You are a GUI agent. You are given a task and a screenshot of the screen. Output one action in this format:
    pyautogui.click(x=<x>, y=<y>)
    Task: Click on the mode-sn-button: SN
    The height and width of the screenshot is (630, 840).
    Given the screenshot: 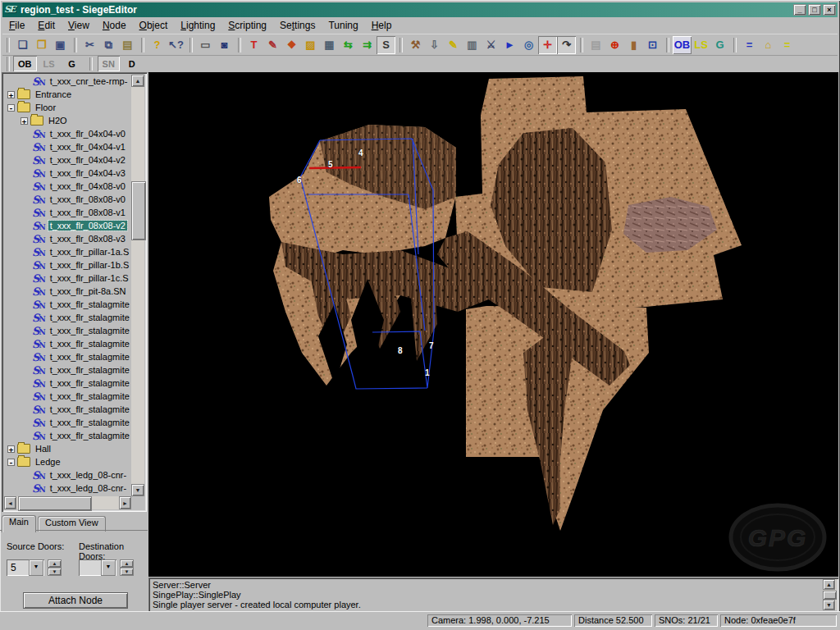 What is the action you would take?
    pyautogui.click(x=108, y=64)
    